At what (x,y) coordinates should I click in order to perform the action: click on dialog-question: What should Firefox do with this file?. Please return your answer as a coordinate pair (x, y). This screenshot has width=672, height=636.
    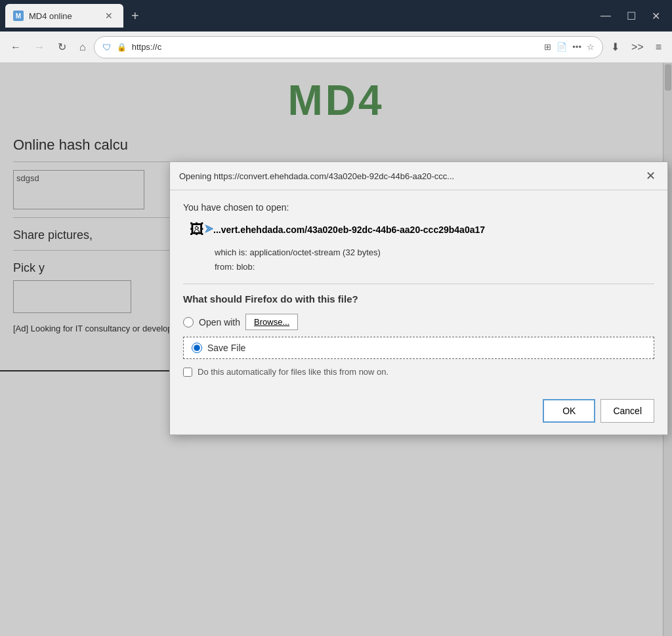
    Looking at the image, I should click on (419, 299).